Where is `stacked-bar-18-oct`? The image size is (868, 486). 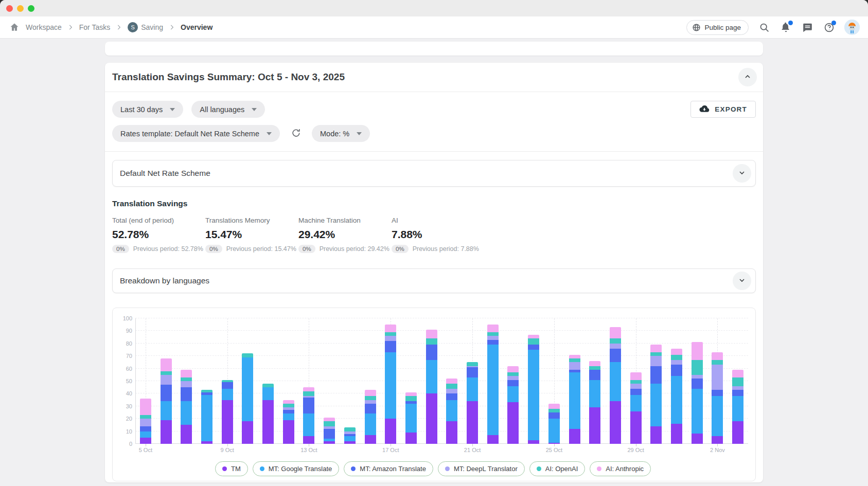 stacked-bar-18-oct is located at coordinates (411, 418).